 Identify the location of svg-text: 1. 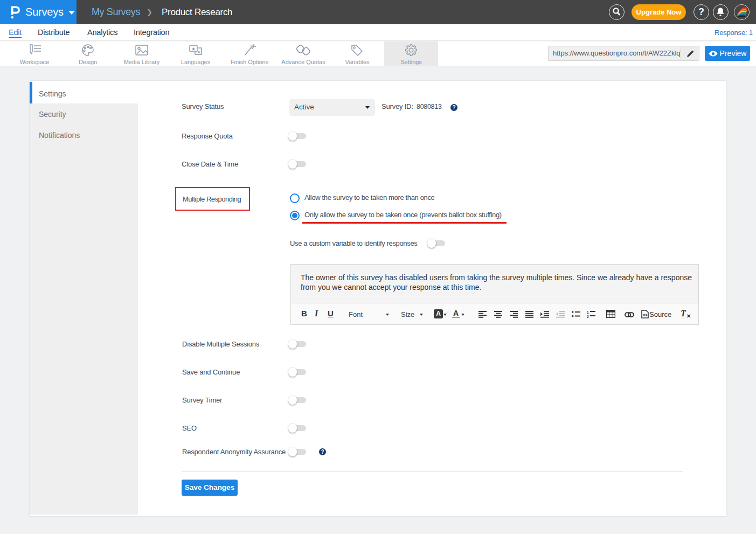
(588, 313).